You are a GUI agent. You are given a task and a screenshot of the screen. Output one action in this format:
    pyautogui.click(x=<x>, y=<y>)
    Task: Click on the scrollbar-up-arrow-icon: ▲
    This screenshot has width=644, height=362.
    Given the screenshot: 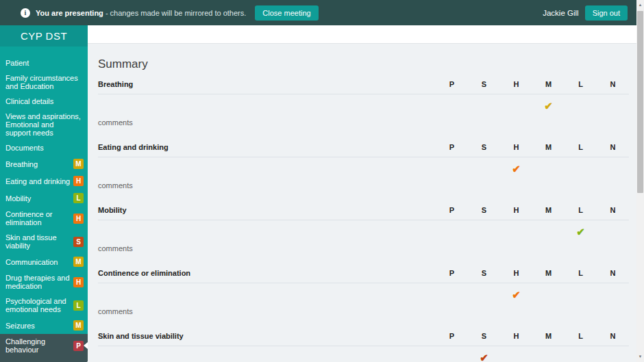 What is the action you would take?
    pyautogui.click(x=640, y=5)
    